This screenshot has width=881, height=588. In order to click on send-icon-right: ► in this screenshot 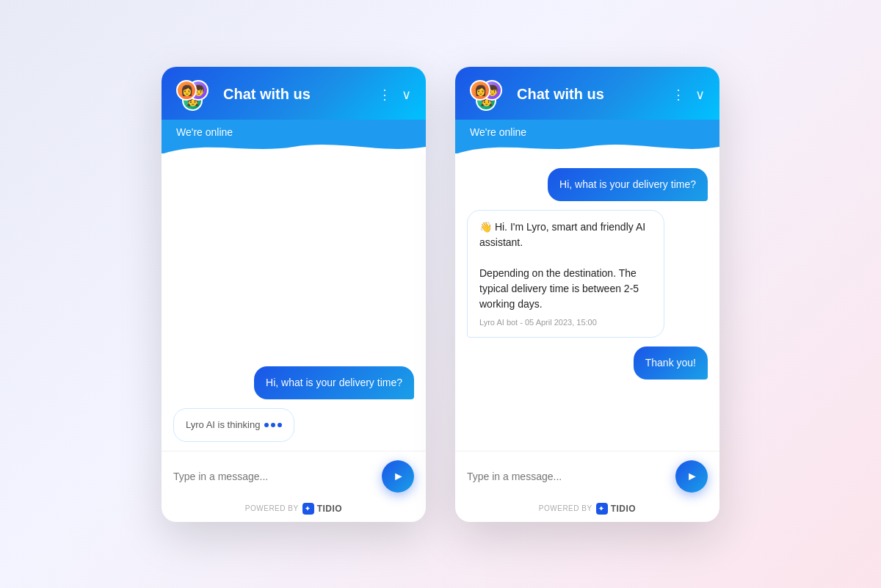, I will do `click(692, 476)`.